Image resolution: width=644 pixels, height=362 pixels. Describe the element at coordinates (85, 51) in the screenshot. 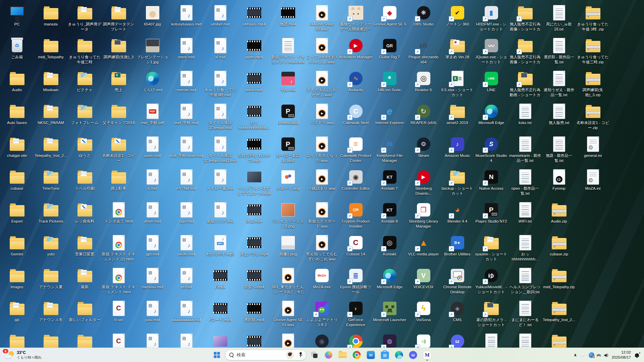

I see `desktop-icon: きゅうり食ってた午後三時` at that location.